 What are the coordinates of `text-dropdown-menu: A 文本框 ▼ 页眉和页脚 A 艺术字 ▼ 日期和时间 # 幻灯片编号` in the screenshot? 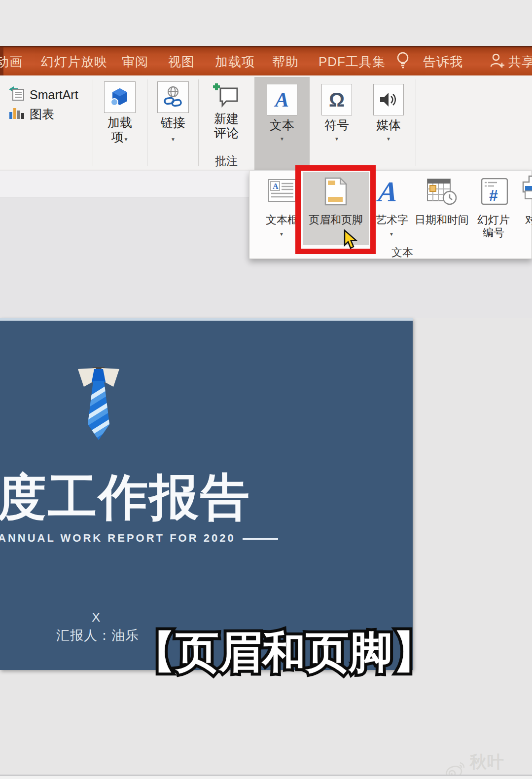 It's located at (390, 215).